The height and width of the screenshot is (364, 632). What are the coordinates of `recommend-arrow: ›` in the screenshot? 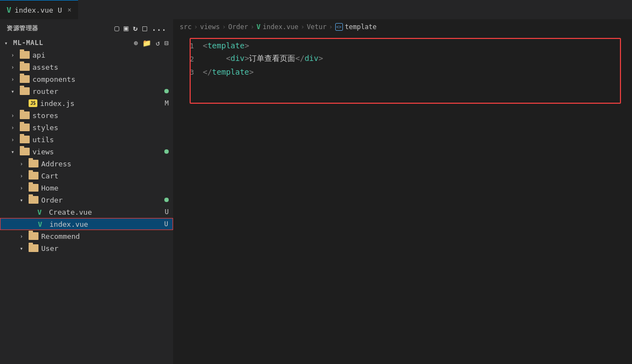 It's located at (24, 236).